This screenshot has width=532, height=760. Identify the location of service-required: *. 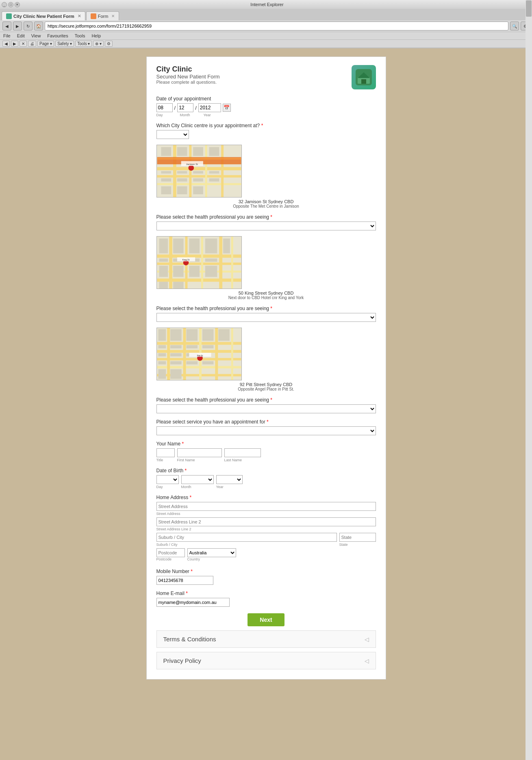
(267, 422).